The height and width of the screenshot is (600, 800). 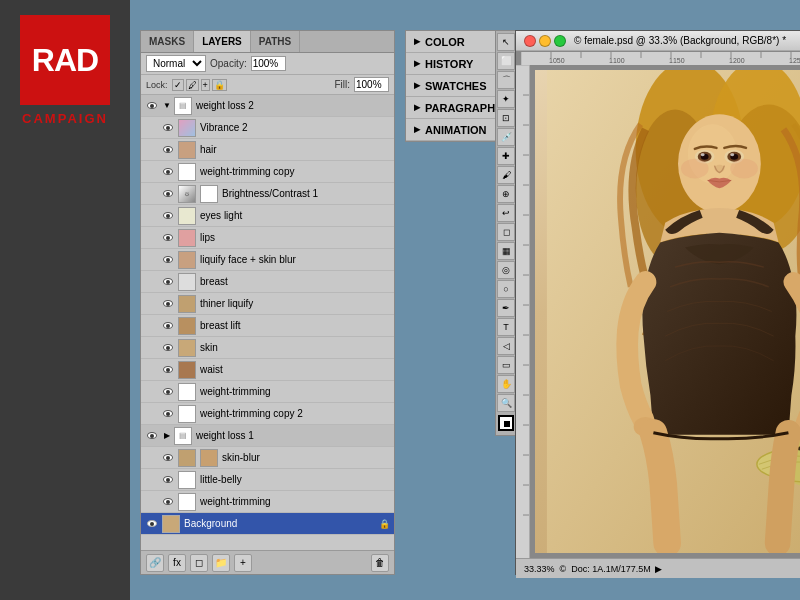 What do you see at coordinates (268, 458) in the screenshot?
I see `layer-item: skin-blur` at bounding box center [268, 458].